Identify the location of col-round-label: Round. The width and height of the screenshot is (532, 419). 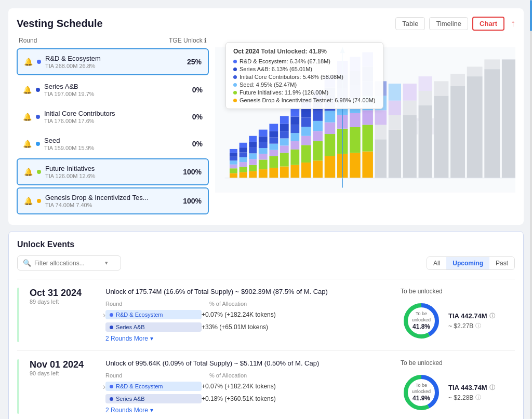
(157, 375).